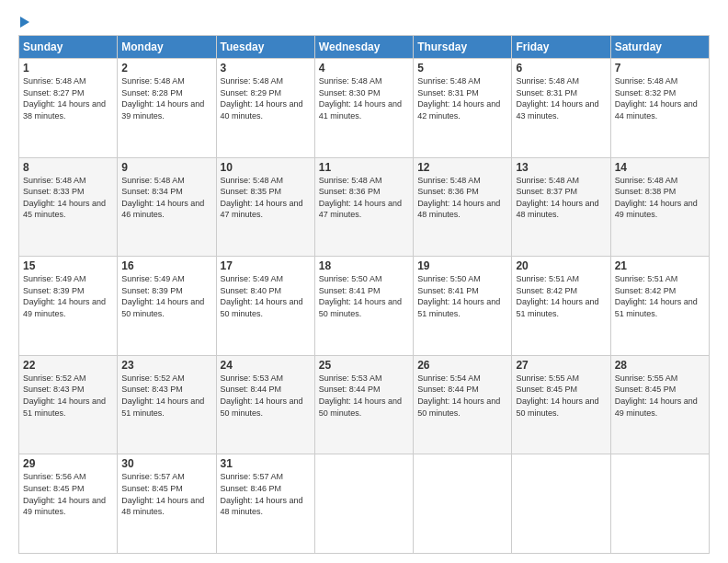 The width and height of the screenshot is (728, 563). Describe the element at coordinates (167, 48) in the screenshot. I see `weekday-header: Monday` at that location.